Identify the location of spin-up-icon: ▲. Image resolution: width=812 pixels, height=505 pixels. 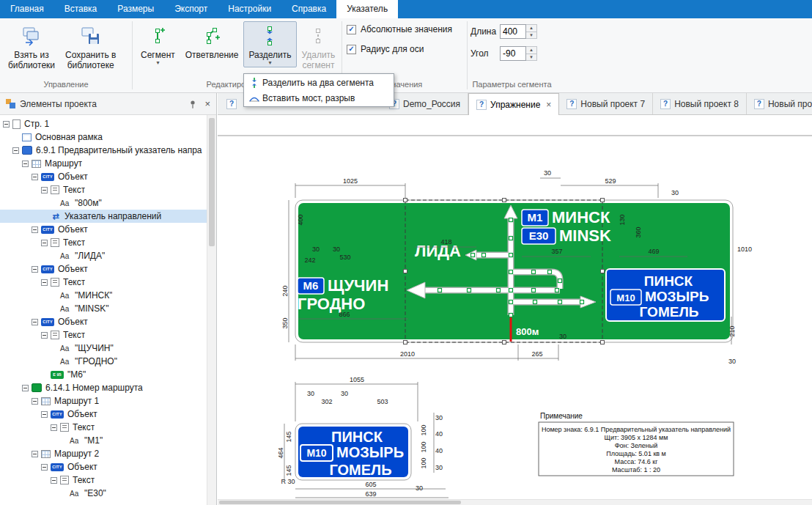
(531, 28).